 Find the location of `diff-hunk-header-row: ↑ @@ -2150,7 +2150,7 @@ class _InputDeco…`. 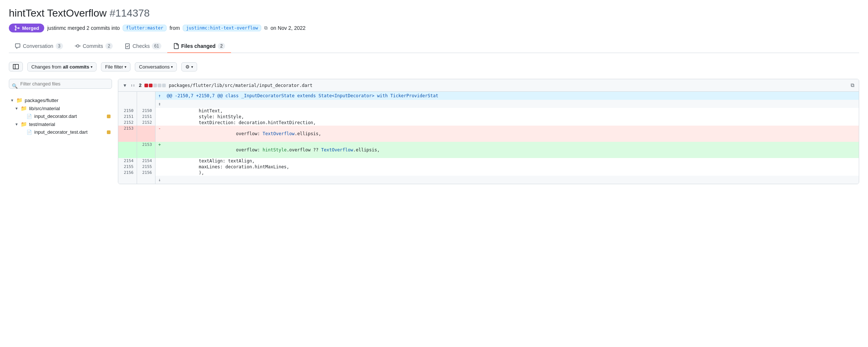

diff-hunk-header-row: ↑ @@ -2150,7 +2150,7 @@ class _InputDeco… is located at coordinates (489, 96).